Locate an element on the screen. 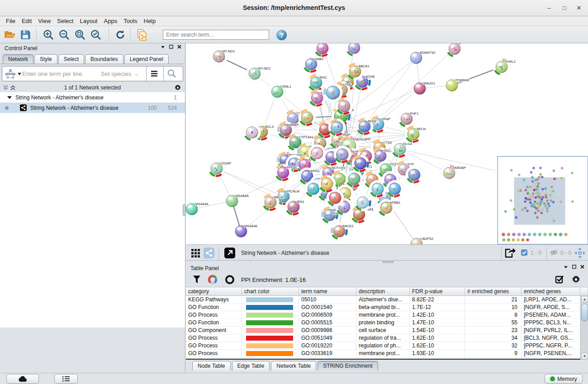 This screenshot has width=588, height=384. menu-file: File is located at coordinates (11, 21).